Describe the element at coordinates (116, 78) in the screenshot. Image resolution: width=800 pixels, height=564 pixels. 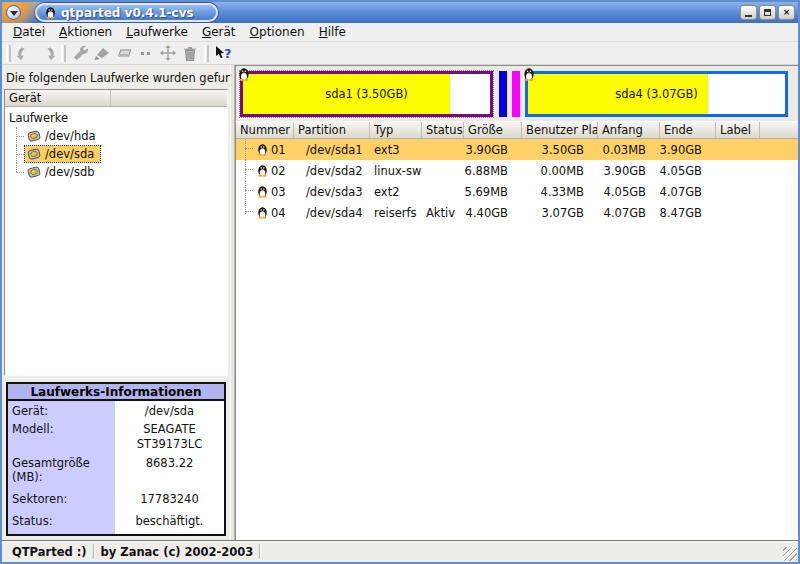
I see `found-devices-label: Die folgenden Laufwerke wurden gefunden:` at that location.